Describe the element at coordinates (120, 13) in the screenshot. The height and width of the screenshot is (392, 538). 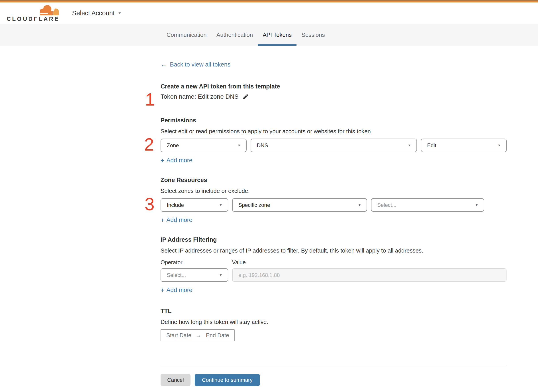
I see `chevron-down-icon: ▼` at that location.